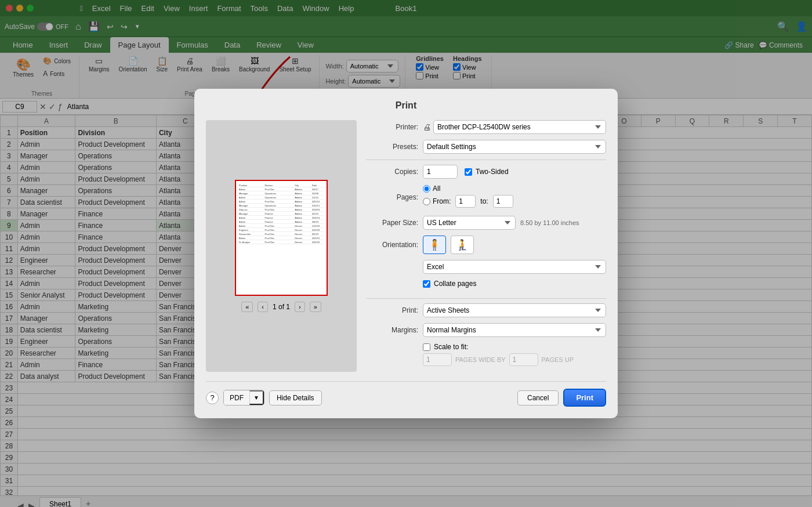 The height and width of the screenshot is (507, 812). I want to click on margins-select: Normal Margins, so click(514, 330).